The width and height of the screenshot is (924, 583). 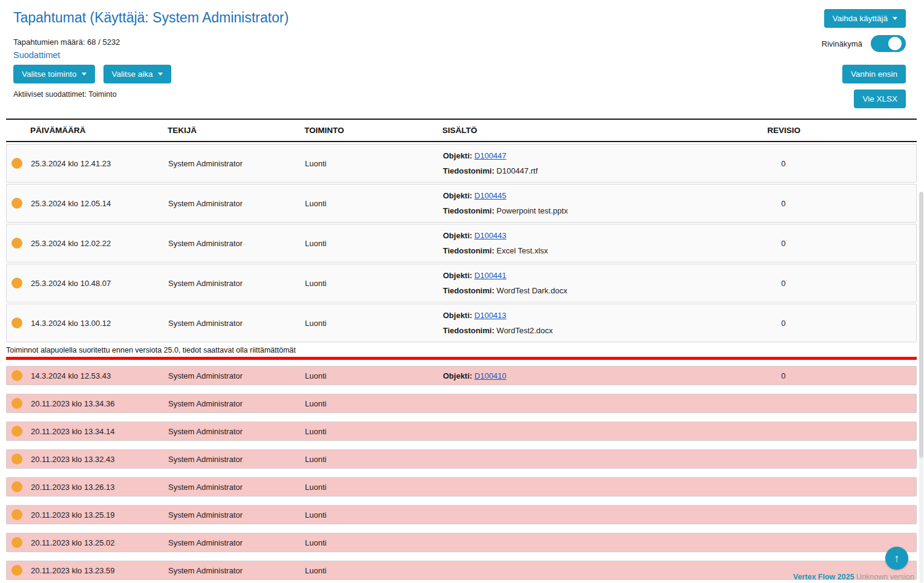 I want to click on row-view-toggle, so click(x=888, y=44).